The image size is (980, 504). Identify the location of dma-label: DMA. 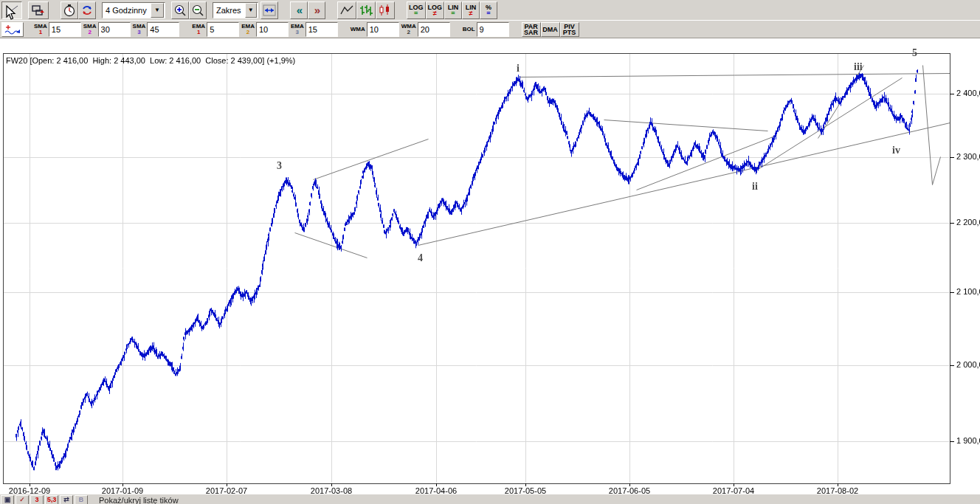
(551, 30).